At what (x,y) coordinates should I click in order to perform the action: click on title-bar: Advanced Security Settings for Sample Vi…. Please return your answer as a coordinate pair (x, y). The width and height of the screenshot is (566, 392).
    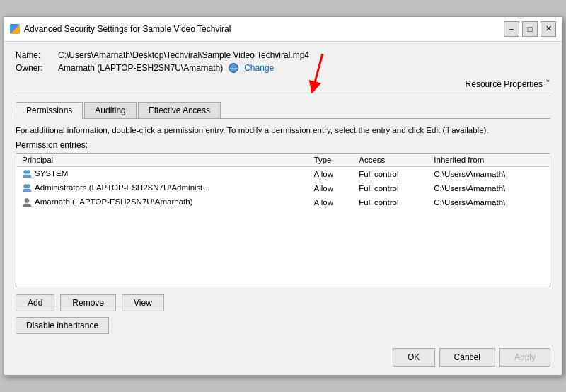
    Looking at the image, I should click on (283, 30).